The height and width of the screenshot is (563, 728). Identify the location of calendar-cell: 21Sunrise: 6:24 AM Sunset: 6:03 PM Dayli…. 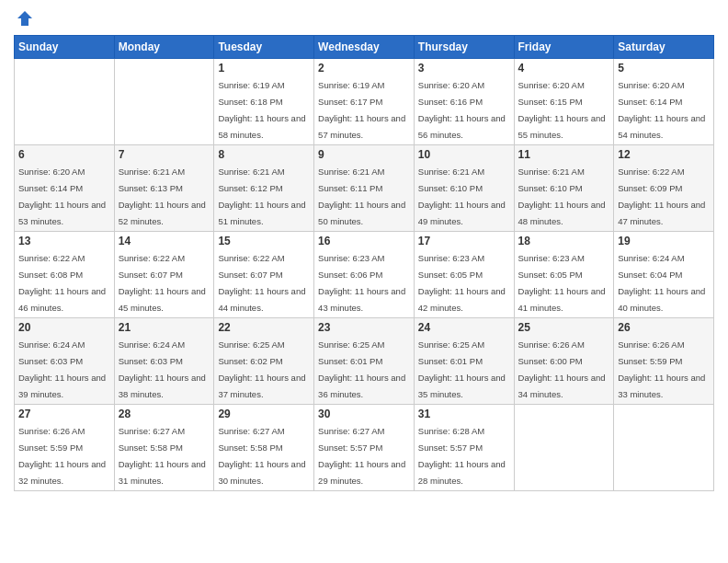
(164, 362).